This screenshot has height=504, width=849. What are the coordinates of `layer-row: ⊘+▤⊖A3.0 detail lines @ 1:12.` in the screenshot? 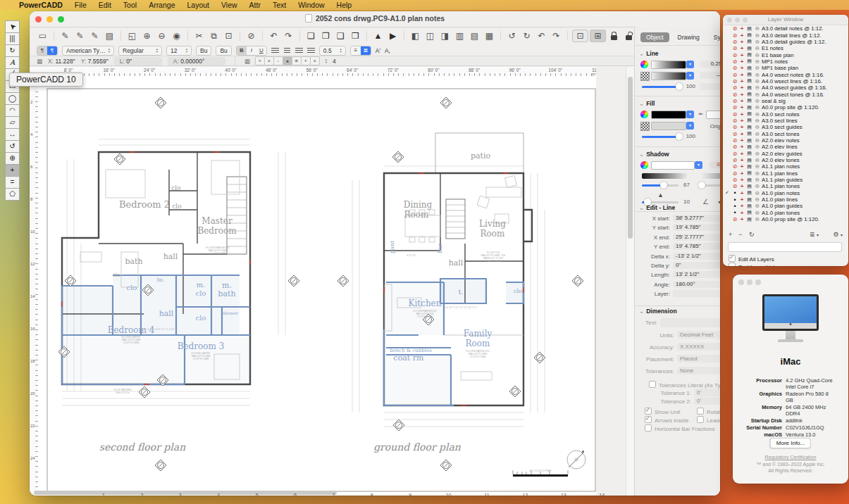 It's located at (786, 35).